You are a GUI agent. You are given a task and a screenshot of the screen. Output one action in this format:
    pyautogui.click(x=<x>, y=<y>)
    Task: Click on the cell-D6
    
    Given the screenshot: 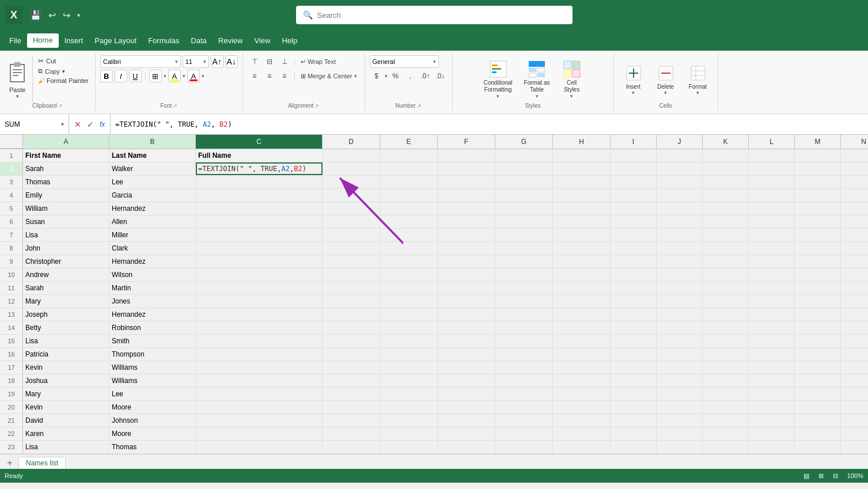 What is the action you would take?
    pyautogui.click(x=351, y=222)
    